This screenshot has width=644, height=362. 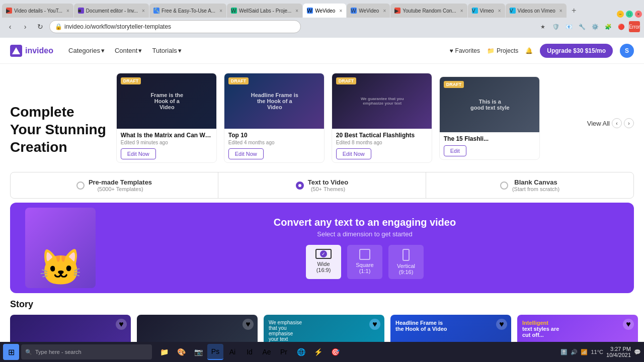 I want to click on tab-wevideo-active: W WeVideo ×, so click(x=325, y=11).